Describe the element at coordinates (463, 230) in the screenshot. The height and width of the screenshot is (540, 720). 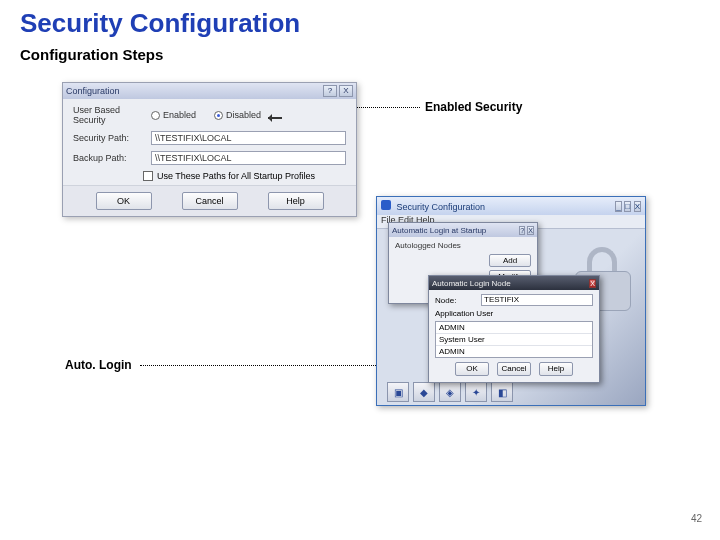
I see `autologin-titlebar: Automatic Login at Startup ? X` at that location.